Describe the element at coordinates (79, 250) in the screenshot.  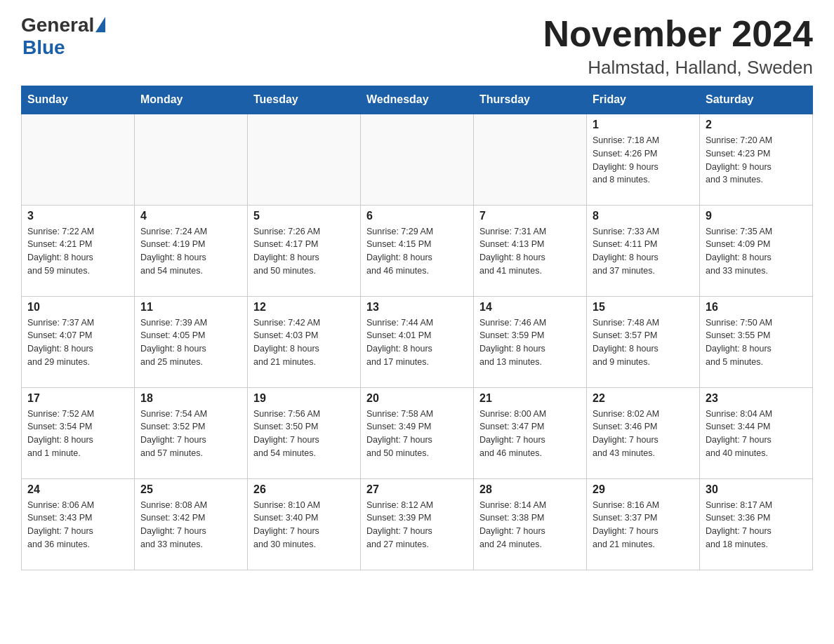
I see `calendar-cell: 3Sunrise: 7:22 AM Sunset: 4:21 PM Daylig…` at that location.